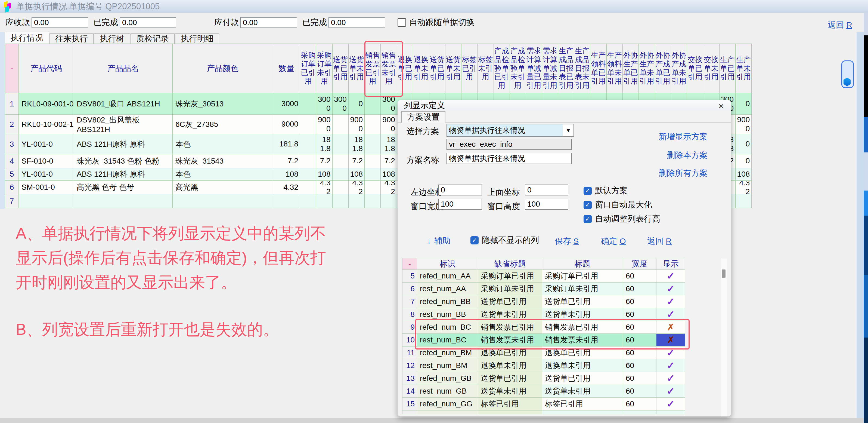 Image resolution: width=868 pixels, height=423 pixels. Describe the element at coordinates (583, 404) in the screenshot. I see `cell-title: 标签已引用` at that location.